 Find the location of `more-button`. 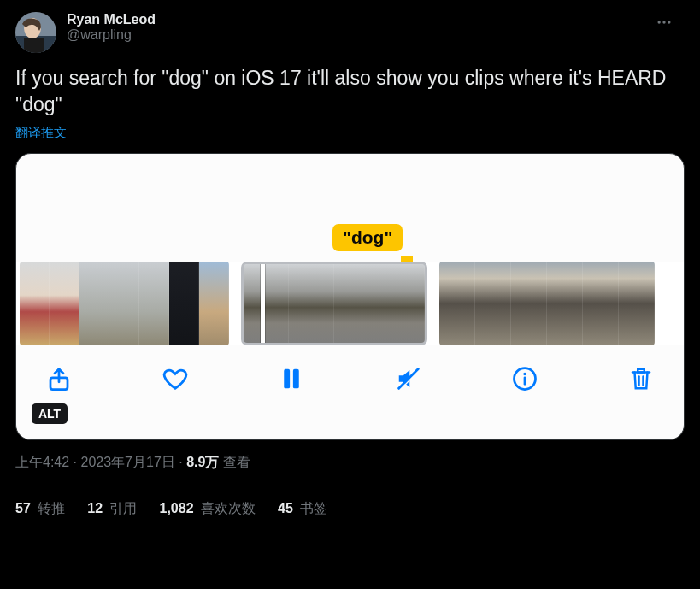

more-button is located at coordinates (670, 24).